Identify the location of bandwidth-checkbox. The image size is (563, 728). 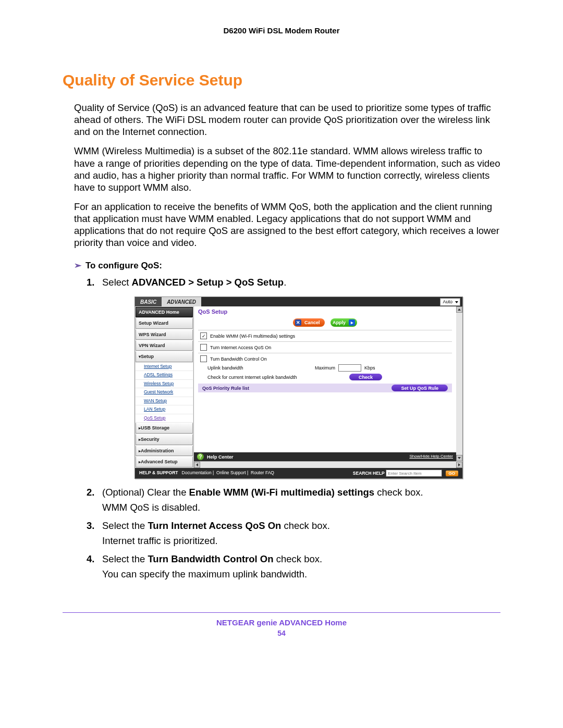
(203, 359).